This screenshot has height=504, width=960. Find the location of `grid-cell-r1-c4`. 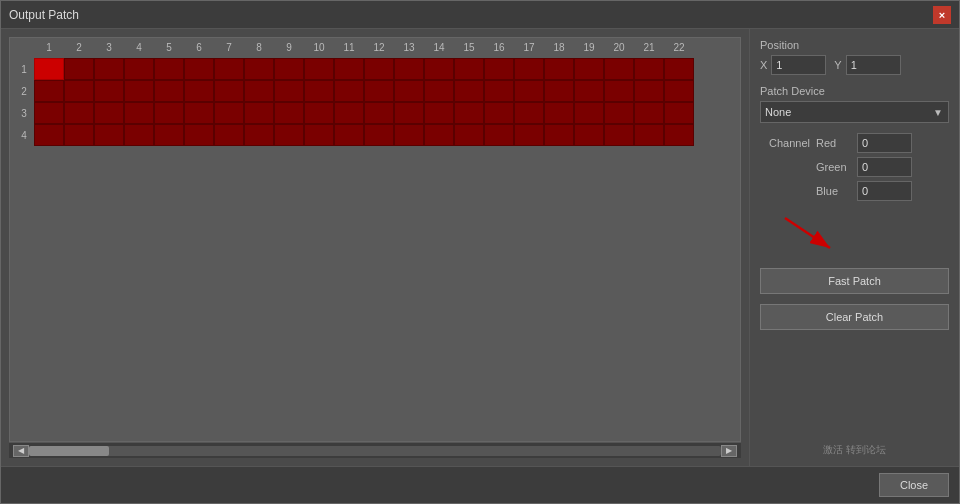

grid-cell-r1-c4 is located at coordinates (169, 91).